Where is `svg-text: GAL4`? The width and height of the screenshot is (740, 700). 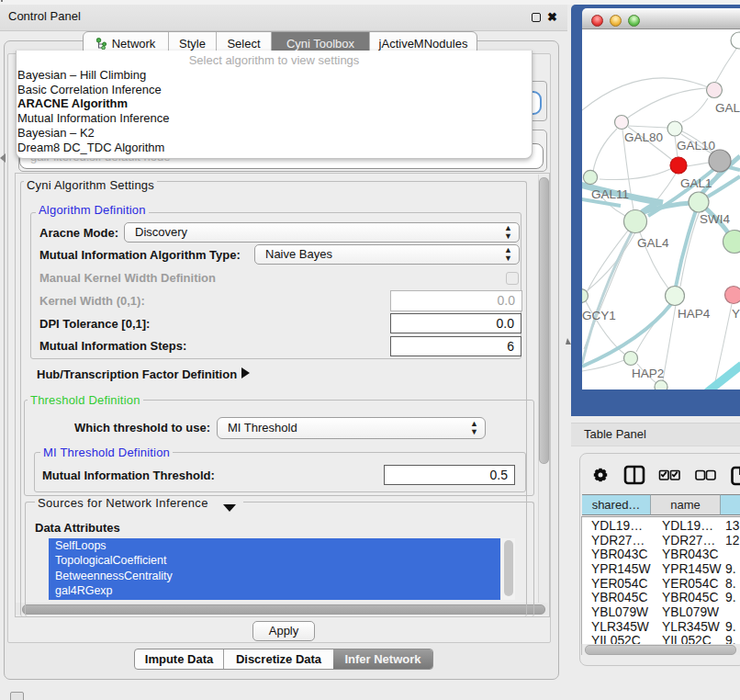 svg-text: GAL4 is located at coordinates (654, 243).